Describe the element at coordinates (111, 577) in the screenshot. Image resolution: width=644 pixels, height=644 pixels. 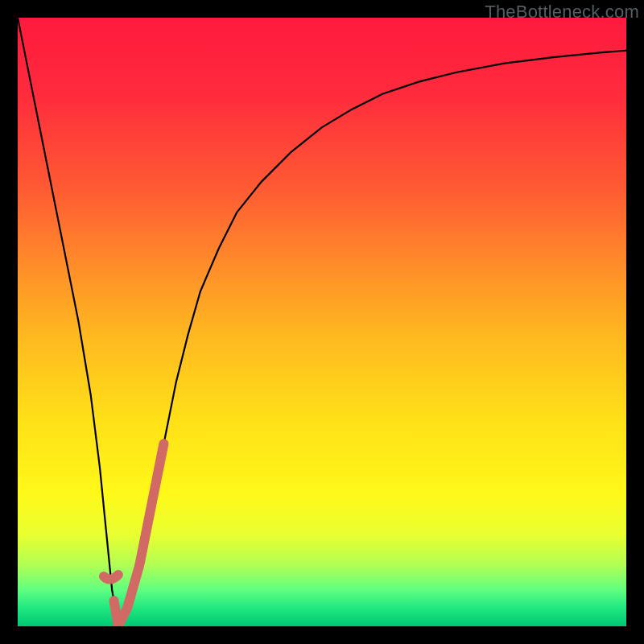
I see `highlight-hook` at that location.